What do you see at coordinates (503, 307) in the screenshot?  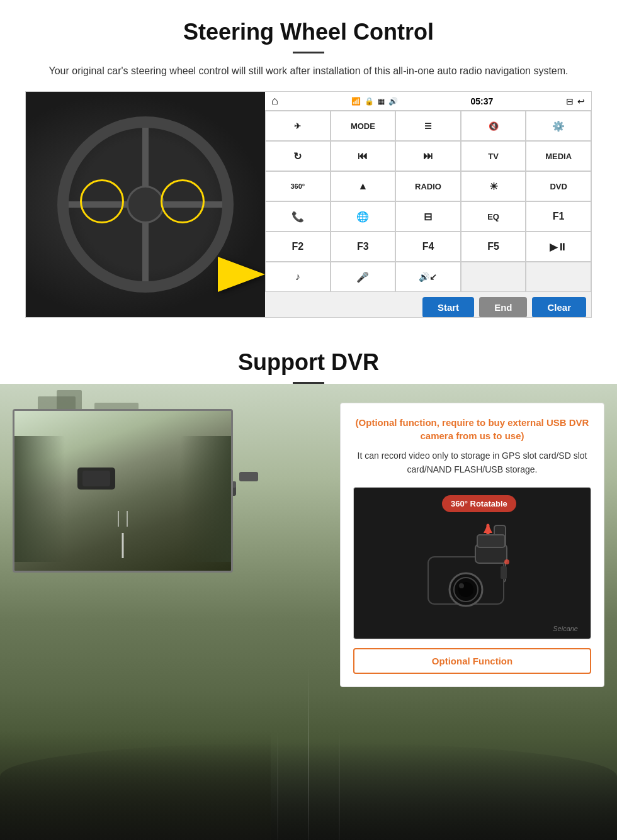 I see `end-button: End` at bounding box center [503, 307].